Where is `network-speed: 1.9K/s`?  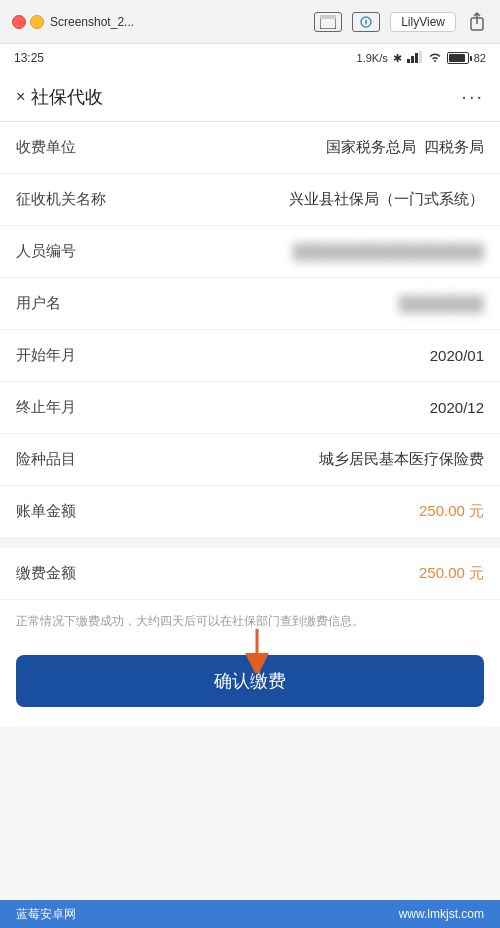 network-speed: 1.9K/s is located at coordinates (372, 58).